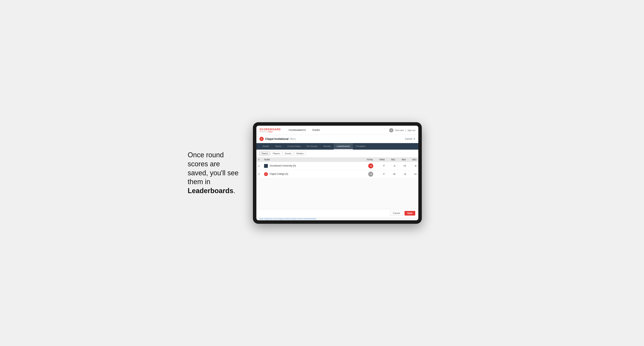 The height and width of the screenshot is (346, 644). What do you see at coordinates (410, 213) in the screenshot?
I see `save-button: Save` at bounding box center [410, 213].